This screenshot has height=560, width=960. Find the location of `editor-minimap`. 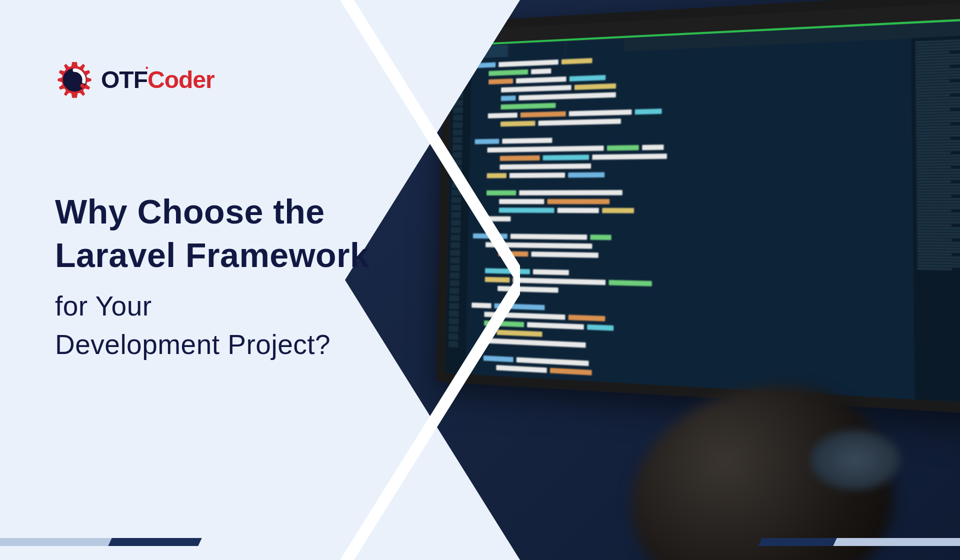

editor-minimap is located at coordinates (936, 220).